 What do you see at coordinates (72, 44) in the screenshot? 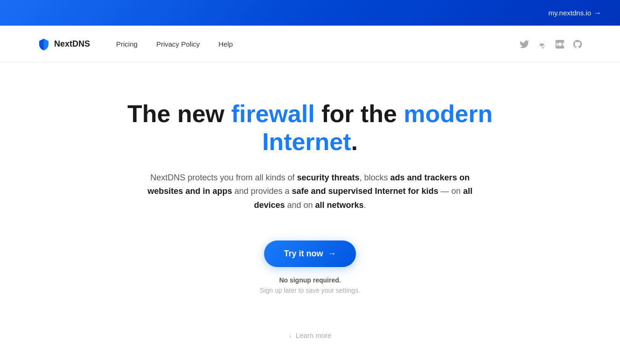
I see `logo-text: NextDNS` at bounding box center [72, 44].